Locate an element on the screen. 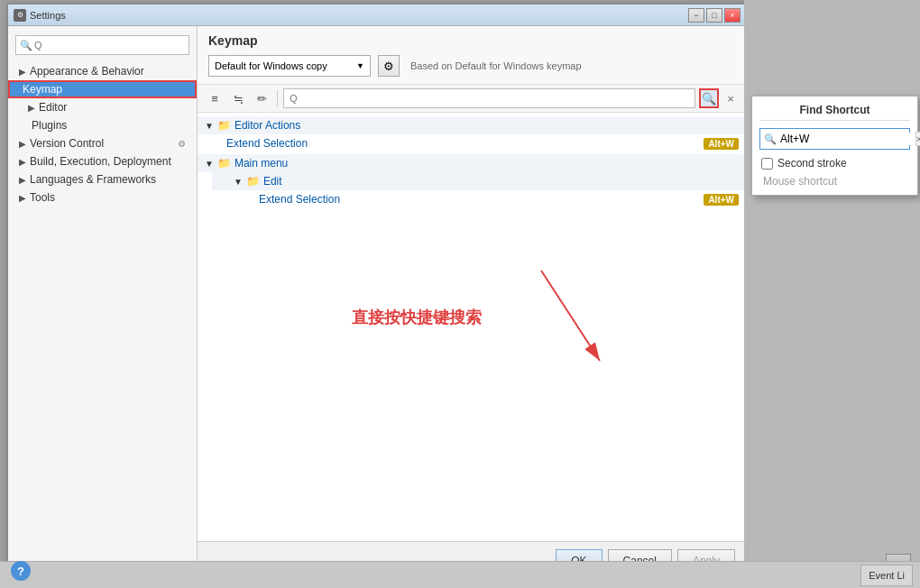 The height and width of the screenshot is (588, 920). sidebar-item-editor: ▶ Editor is located at coordinates (103, 107).